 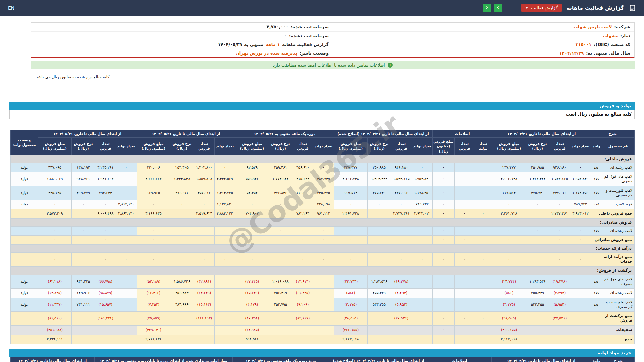 I want to click on cell: ۱,۳۶۴,۳۲۲, so click(x=379, y=179).